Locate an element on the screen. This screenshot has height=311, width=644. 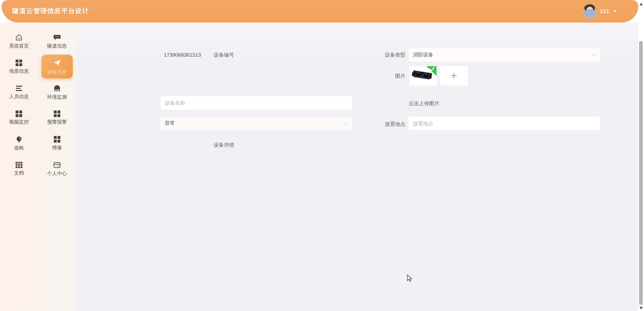
user-menu: 111 is located at coordinates (600, 11).